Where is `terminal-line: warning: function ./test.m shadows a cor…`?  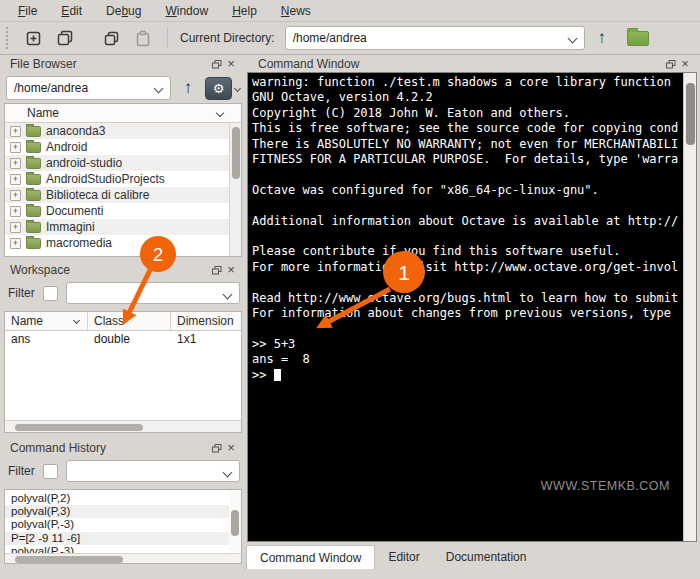
terminal-line: warning: function ./test.m shadows a cor… is located at coordinates (467, 82).